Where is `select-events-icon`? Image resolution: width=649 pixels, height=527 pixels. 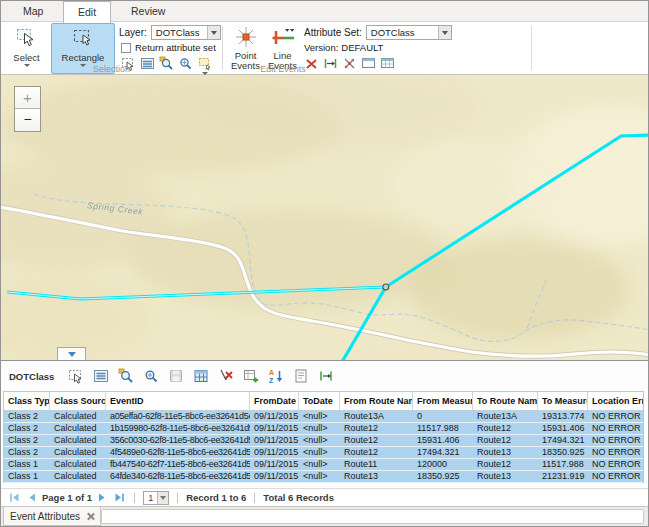 select-events-icon is located at coordinates (76, 376).